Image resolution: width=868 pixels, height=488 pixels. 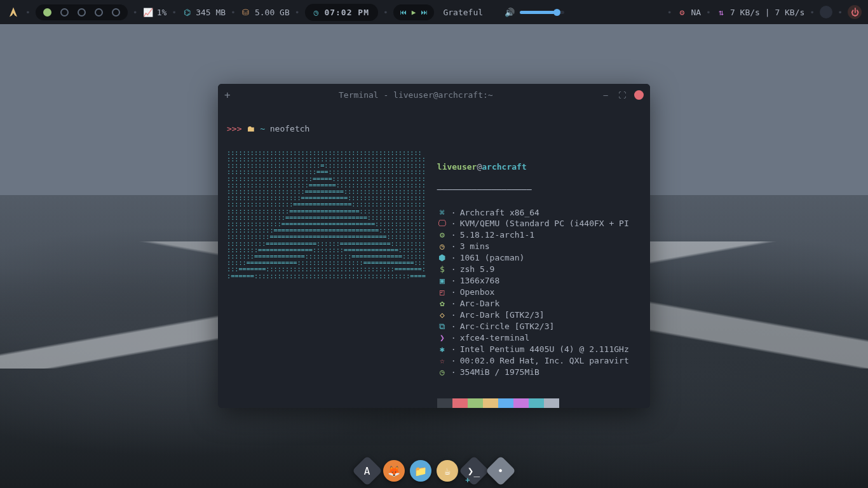 I want to click on info-icon: ☆, so click(x=442, y=361).